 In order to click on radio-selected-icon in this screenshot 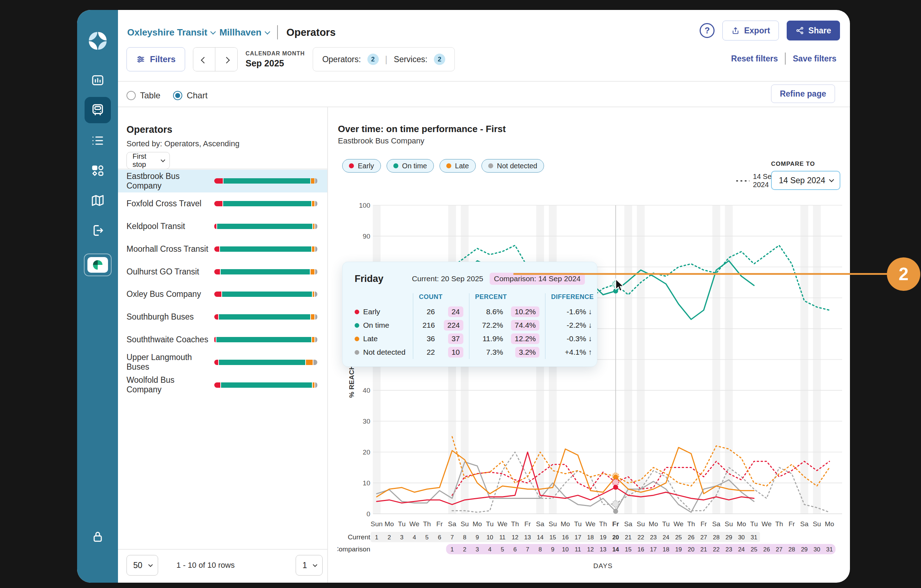, I will do `click(177, 96)`.